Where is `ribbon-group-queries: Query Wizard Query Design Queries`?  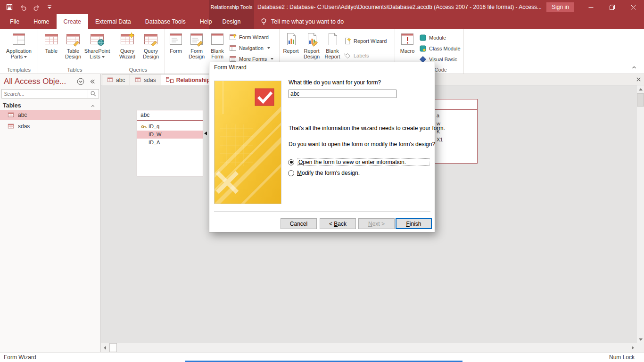
ribbon-group-queries: Query Wizard Query Design Queries is located at coordinates (139, 51).